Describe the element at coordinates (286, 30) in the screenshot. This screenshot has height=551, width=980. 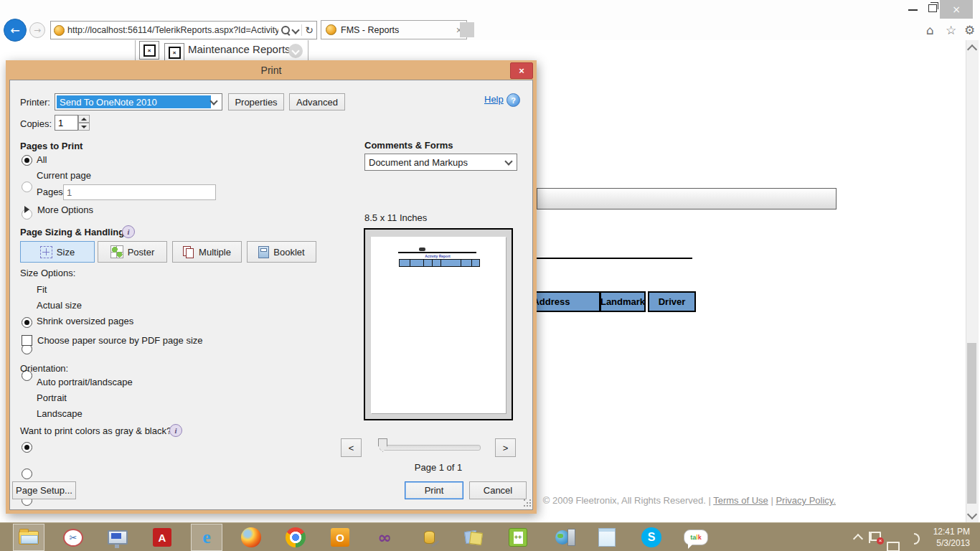
I see `search-icon` at that location.